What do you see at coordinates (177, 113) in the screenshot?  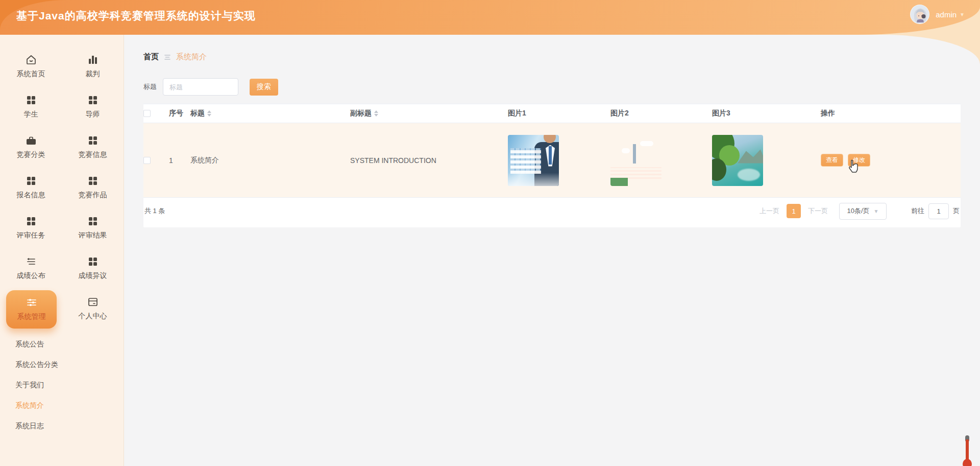 I see `column-header-index: 序号` at bounding box center [177, 113].